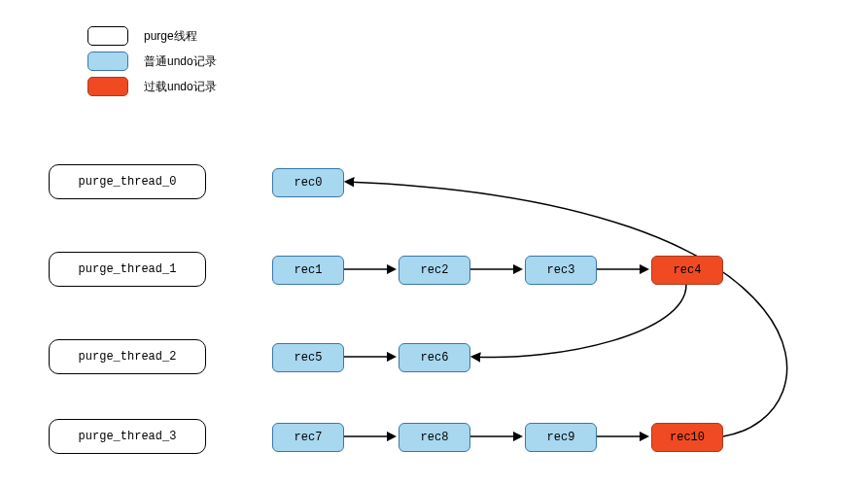 Image resolution: width=868 pixels, height=486 pixels. Describe the element at coordinates (127, 357) in the screenshot. I see `purge-thread-box: purge_thread_2` at that location.